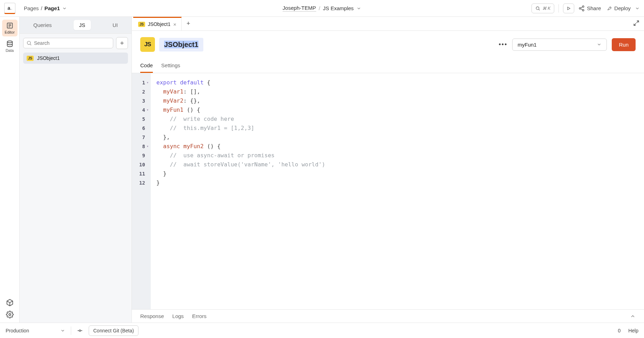 The height and width of the screenshot is (338, 644). I want to click on left-rail: Editor Data, so click(10, 170).